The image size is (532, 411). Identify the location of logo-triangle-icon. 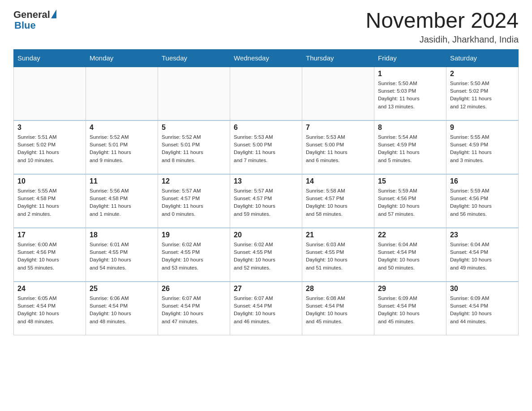
(54, 14).